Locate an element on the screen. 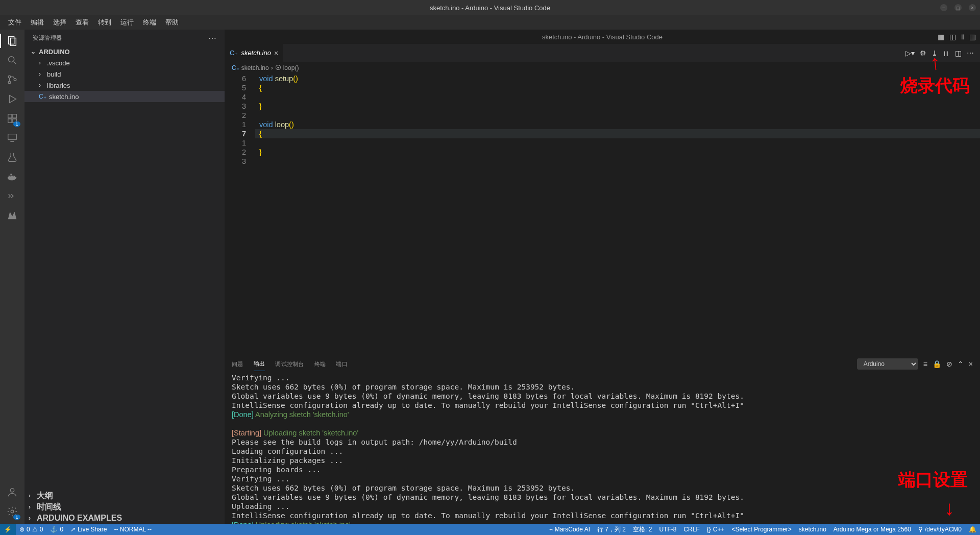 This screenshot has width=980, height=535. clear-icon: ⊘ is located at coordinates (949, 364).